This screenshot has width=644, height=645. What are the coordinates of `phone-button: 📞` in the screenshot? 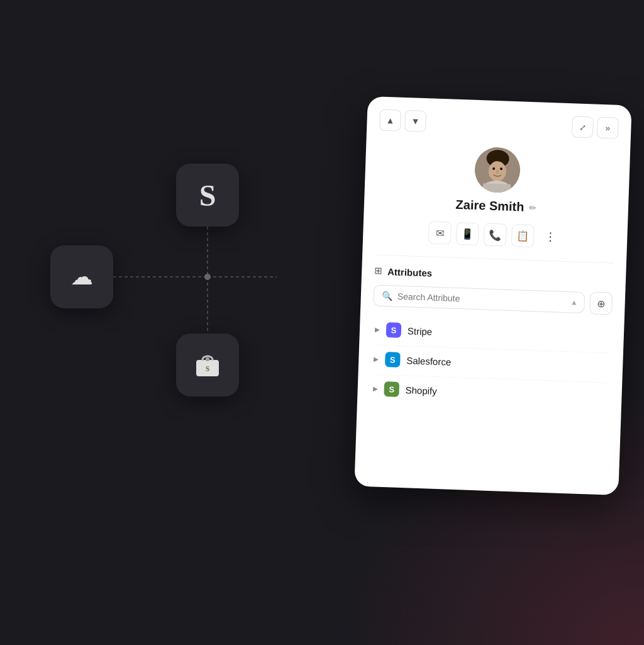 It's located at (496, 234).